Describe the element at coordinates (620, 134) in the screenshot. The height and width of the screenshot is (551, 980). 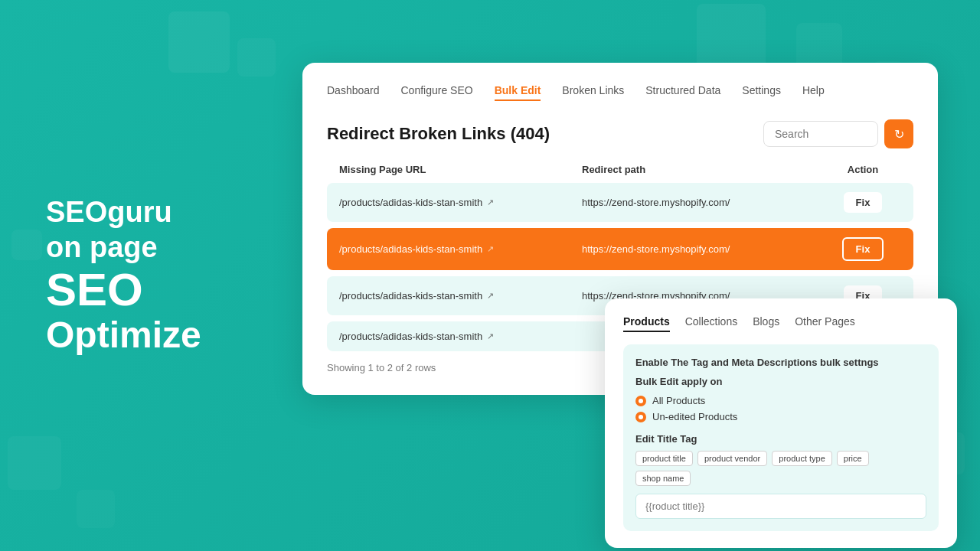
I see `page-header: Redirect Broken Links (404) ↻` at that location.